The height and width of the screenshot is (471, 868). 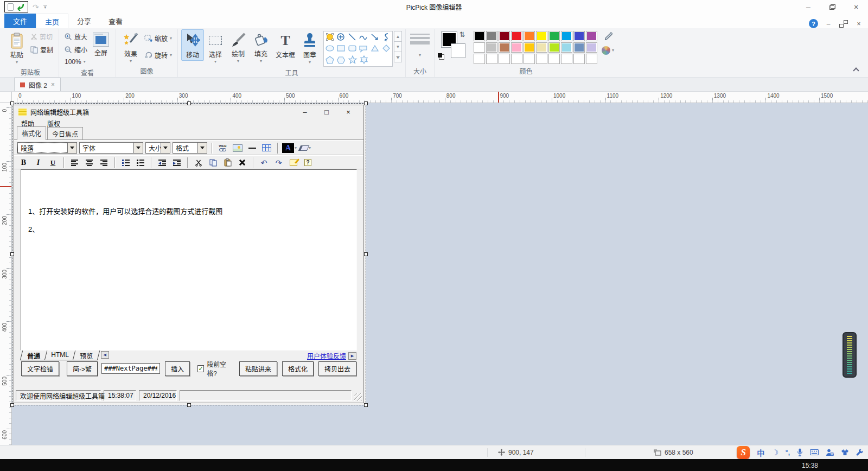 What do you see at coordinates (363, 49) in the screenshot?
I see `shape-speech-bubble` at bounding box center [363, 49].